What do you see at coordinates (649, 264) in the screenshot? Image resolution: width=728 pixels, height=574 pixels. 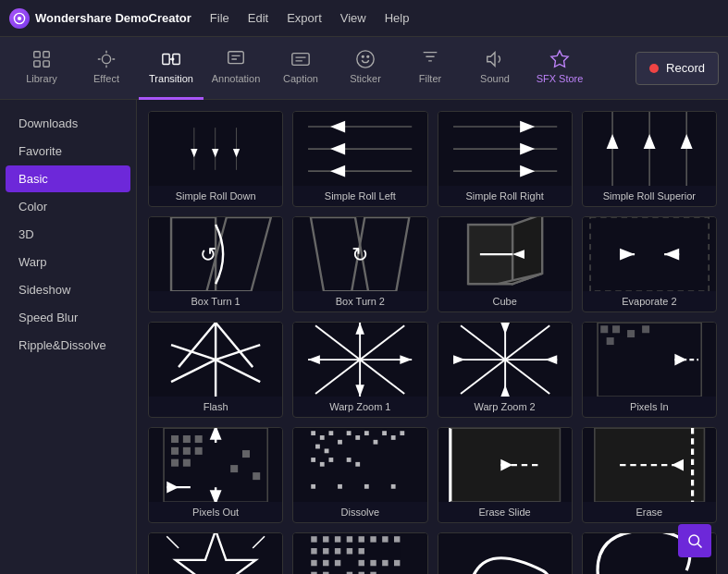 I see `transition-evaporate-2: Evaporate 2` at bounding box center [649, 264].